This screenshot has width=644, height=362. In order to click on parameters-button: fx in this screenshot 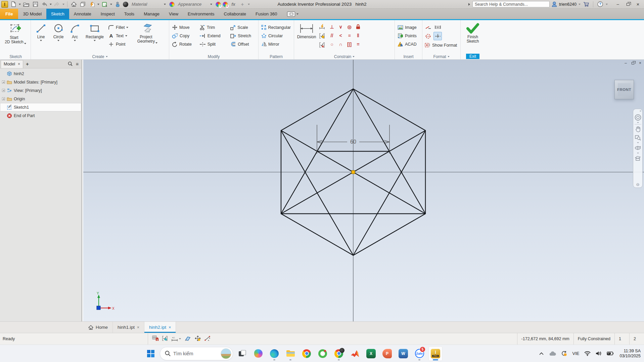, I will do `click(233, 4)`.